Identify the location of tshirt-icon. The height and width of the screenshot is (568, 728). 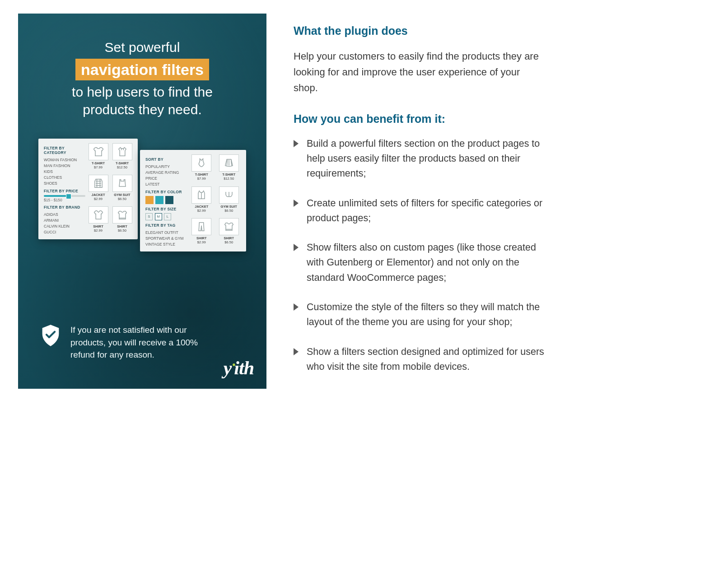
(98, 152).